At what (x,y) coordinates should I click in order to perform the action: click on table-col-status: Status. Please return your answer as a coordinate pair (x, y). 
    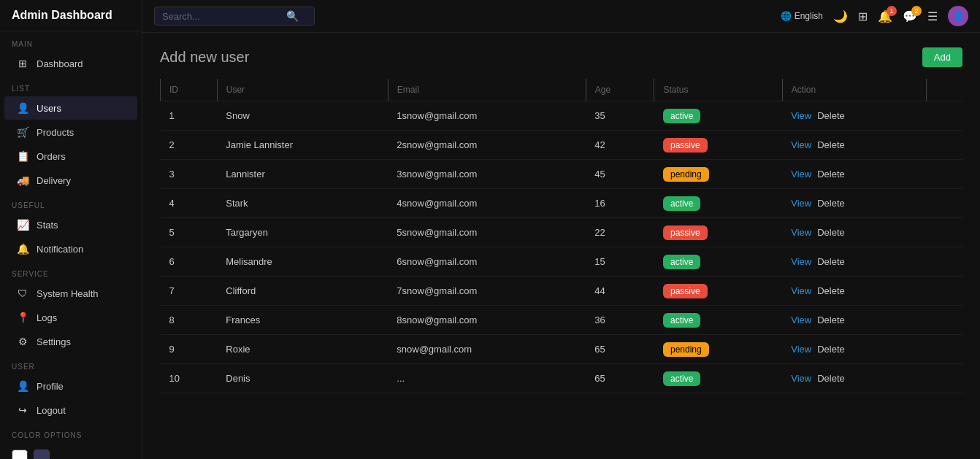
    Looking at the image, I should click on (719, 90).